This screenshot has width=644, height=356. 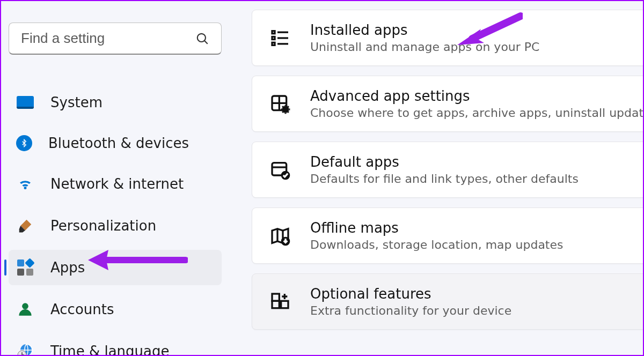 I want to click on card-advanced-app-settings: Advanced app settings Choose where to ge…, so click(x=448, y=104).